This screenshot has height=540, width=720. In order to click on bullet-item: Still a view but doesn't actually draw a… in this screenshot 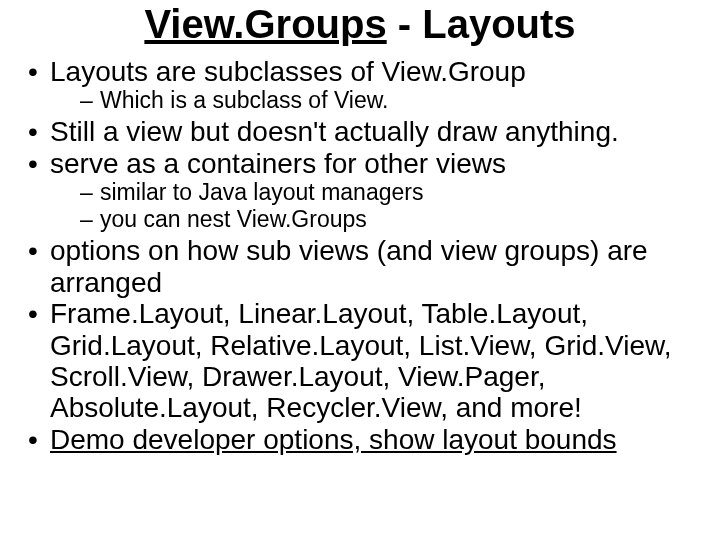, I will do `click(360, 132)`.